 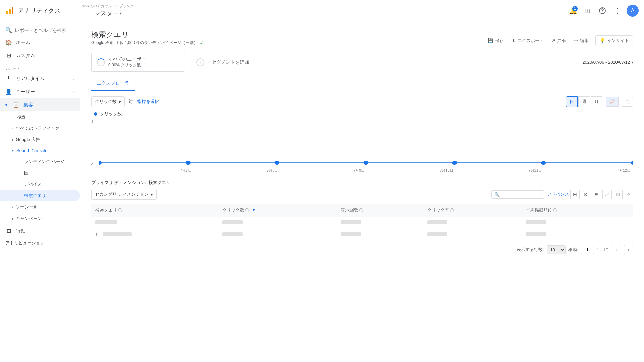 What do you see at coordinates (108, 102) in the screenshot?
I see `metric-dropdown: クリック数 ▾` at bounding box center [108, 102].